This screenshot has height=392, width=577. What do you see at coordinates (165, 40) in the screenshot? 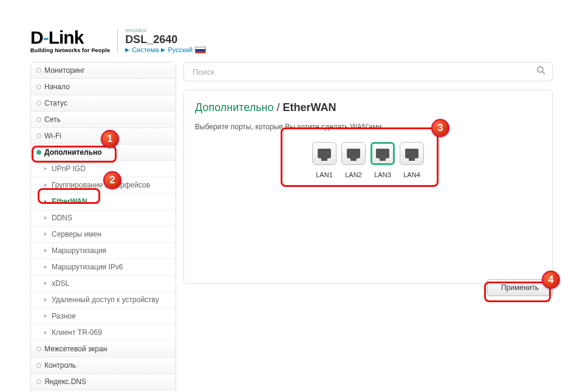
I see `model-block: emulator DSL_2640 ▶ Система ▶ Русский` at bounding box center [165, 40].